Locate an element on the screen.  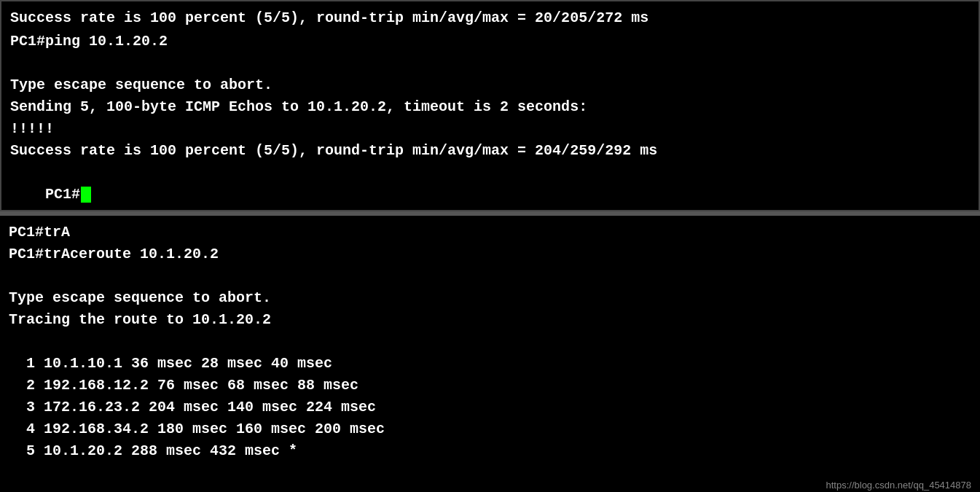
cursor-block is located at coordinates (86, 195).